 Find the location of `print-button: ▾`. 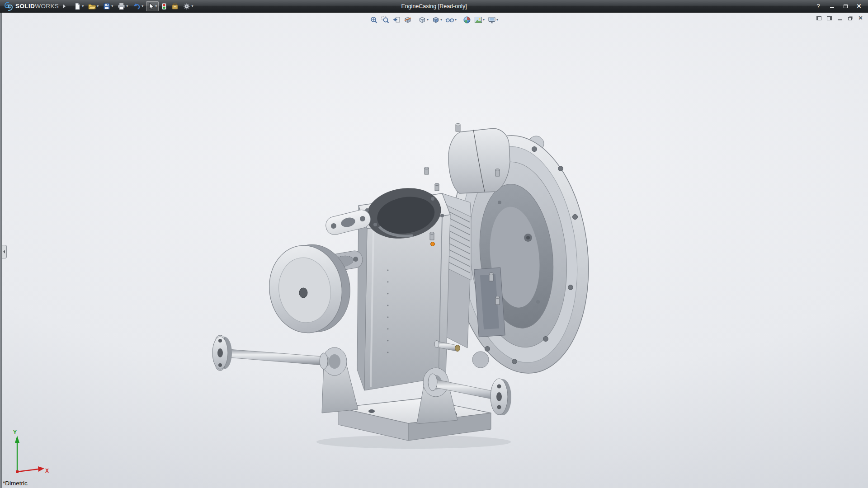

print-button: ▾ is located at coordinates (123, 6).